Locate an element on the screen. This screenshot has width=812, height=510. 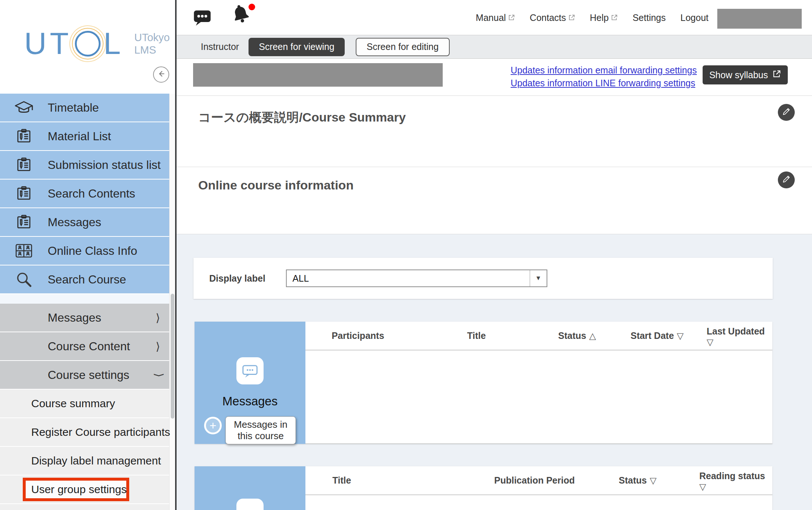
sidebar-item-user-group-settings: User group settings is located at coordinates (86, 489).